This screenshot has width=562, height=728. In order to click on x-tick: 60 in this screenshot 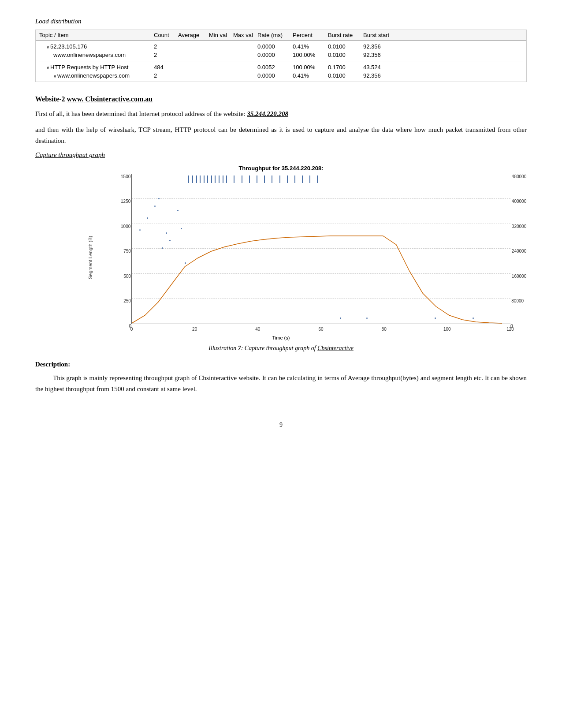, I will do `click(321, 329)`.